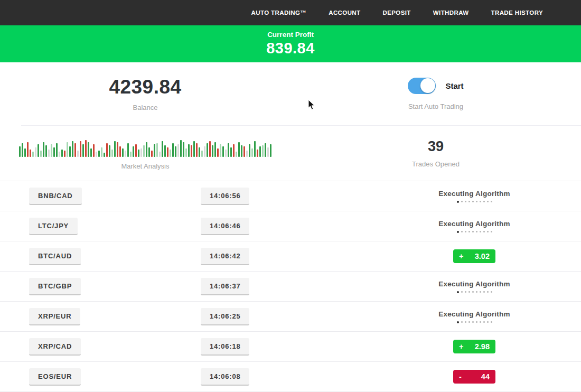 The image size is (581, 392). Describe the element at coordinates (397, 13) in the screenshot. I see `nav-item-deposit: DEPOSIT` at that location.